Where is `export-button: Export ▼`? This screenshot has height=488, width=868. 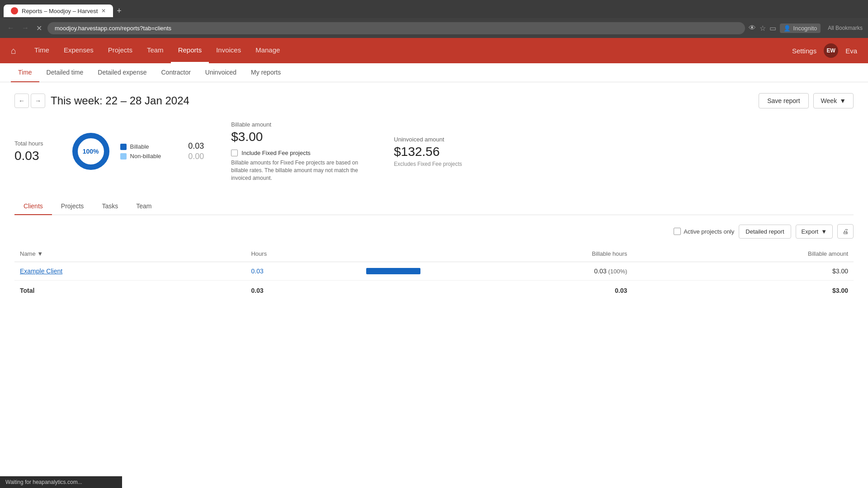
export-button: Export ▼ is located at coordinates (814, 231).